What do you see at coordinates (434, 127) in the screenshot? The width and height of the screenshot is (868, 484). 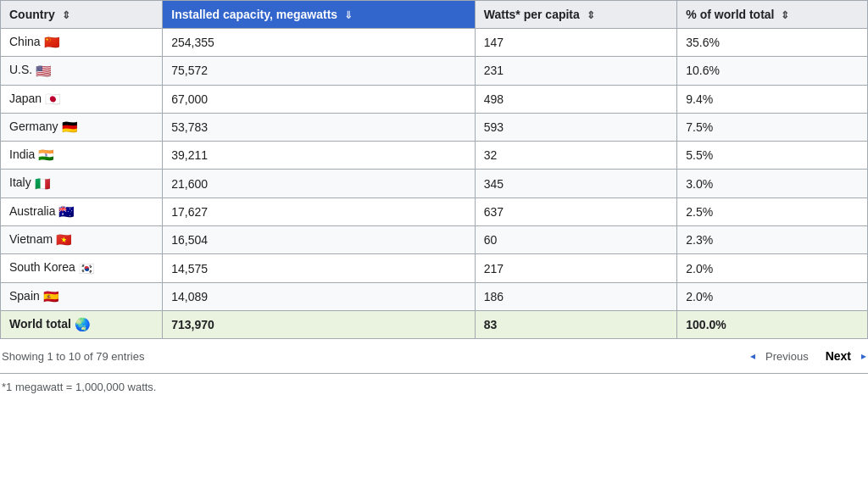 I see `table-row: Germany🇩🇪53,7835937.5%` at bounding box center [434, 127].